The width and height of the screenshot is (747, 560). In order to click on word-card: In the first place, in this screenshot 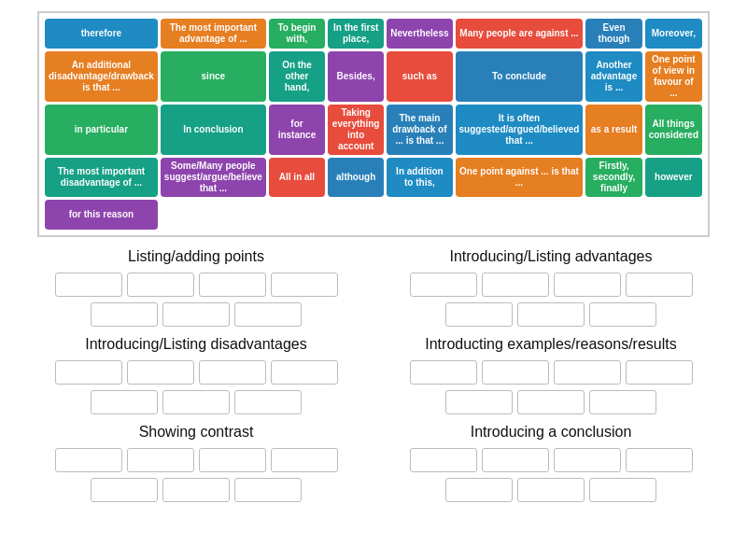, I will do `click(356, 34)`.